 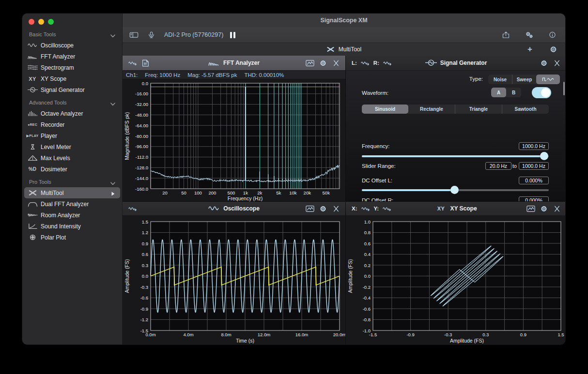 I want to click on sidebar-item-multitool: MultiTool, so click(x=72, y=193).